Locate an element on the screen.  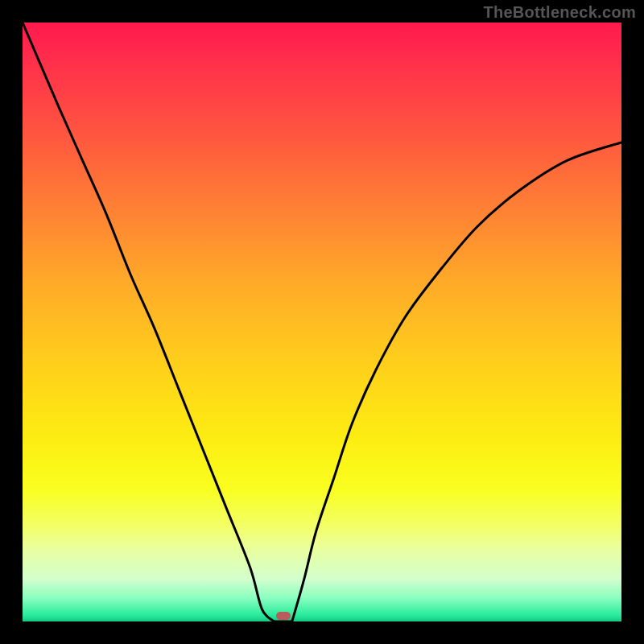
bottleneck-marker is located at coordinates (283, 616).